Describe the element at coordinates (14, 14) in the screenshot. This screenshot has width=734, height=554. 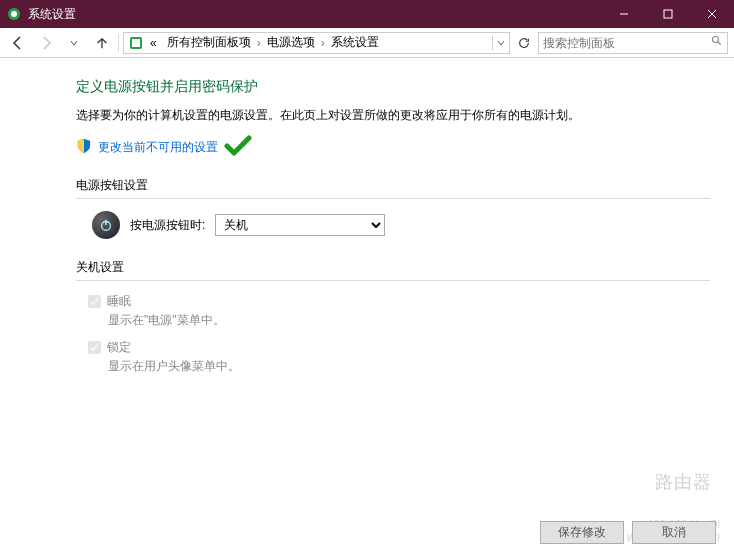
I see `app-icon` at that location.